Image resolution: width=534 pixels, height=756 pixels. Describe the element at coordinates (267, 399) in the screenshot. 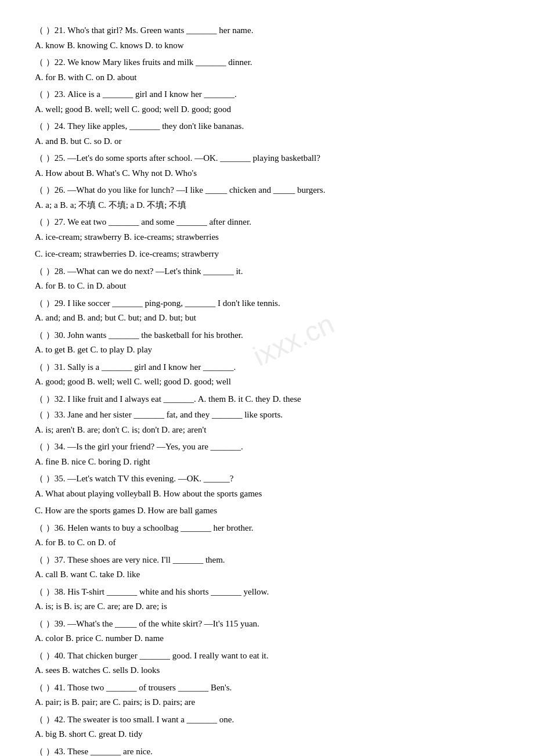

I see `question-item: （ ）32. I like fruit and I always eat ___…` at that location.